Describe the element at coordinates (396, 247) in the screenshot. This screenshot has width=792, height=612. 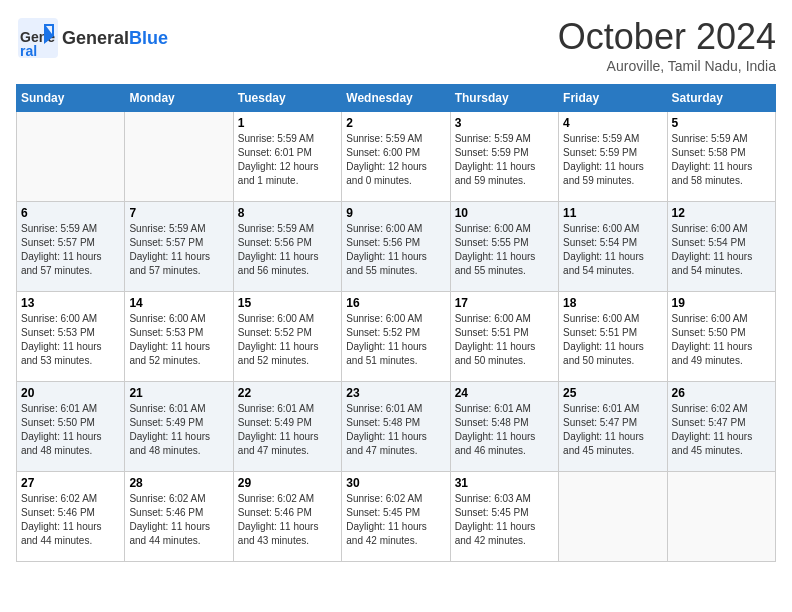
I see `calendar-week-row: 6Sunrise: 5:59 AM Sunset: 5:57 PM Daylig…` at that location.